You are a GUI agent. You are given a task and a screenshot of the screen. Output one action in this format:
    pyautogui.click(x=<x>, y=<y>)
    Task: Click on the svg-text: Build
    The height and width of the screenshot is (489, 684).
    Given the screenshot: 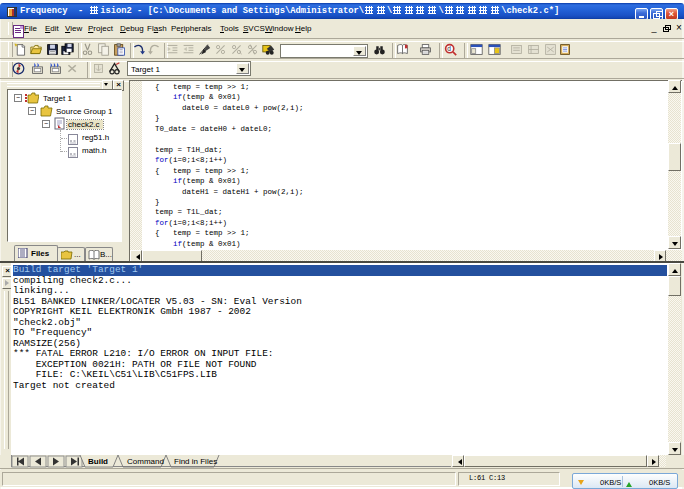 What is the action you would take?
    pyautogui.click(x=98, y=462)
    